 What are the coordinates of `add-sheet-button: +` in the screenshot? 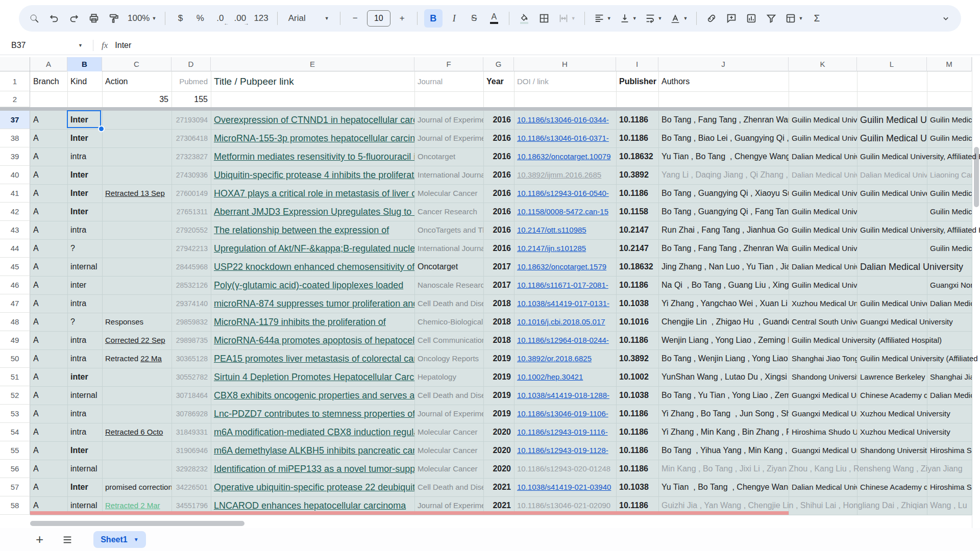 It's located at (40, 540).